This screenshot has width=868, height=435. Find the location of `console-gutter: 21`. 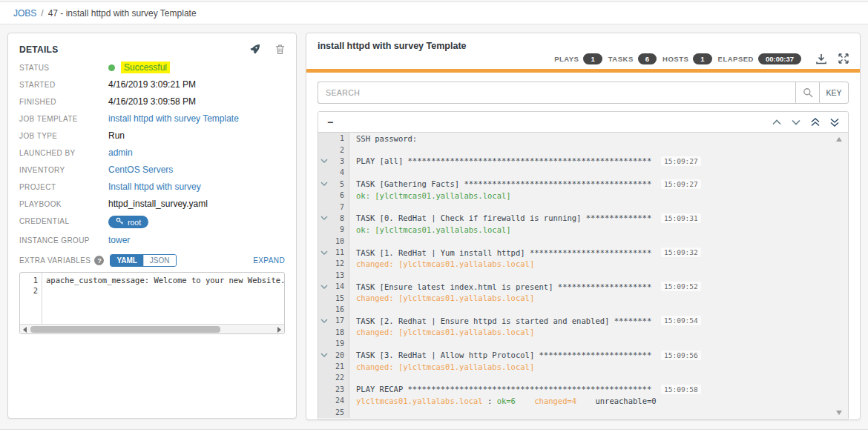

console-gutter: 21 is located at coordinates (334, 366).